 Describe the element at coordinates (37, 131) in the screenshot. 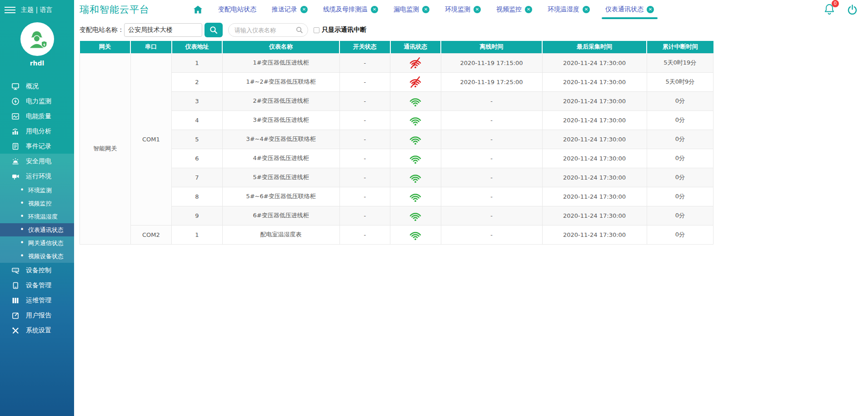

I see `sidebar-item-usage-analysis: 用电分析` at that location.